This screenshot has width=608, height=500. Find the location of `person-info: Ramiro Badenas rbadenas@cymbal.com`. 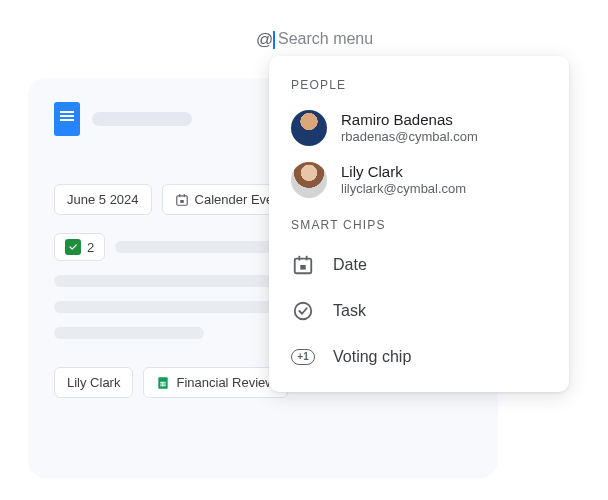

person-info: Ramiro Badenas rbadenas@cymbal.com is located at coordinates (410, 128).